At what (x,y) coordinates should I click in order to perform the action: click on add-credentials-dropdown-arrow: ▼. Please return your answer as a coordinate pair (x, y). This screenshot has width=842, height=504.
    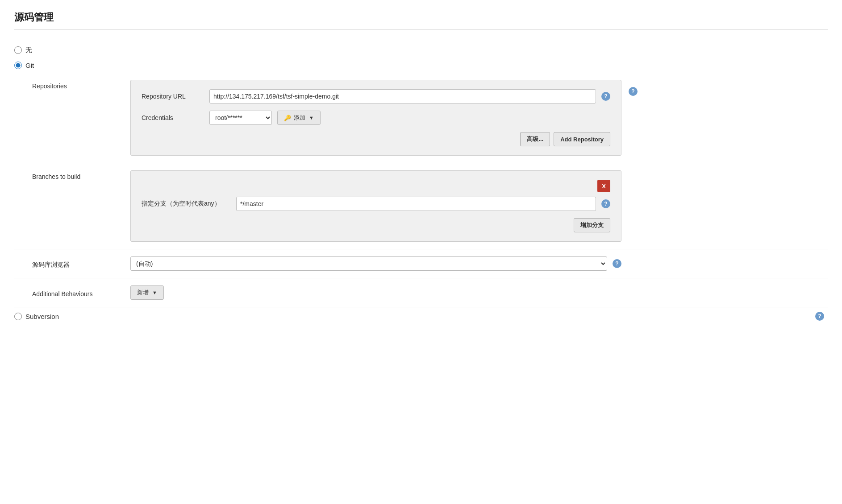
    Looking at the image, I should click on (312, 118).